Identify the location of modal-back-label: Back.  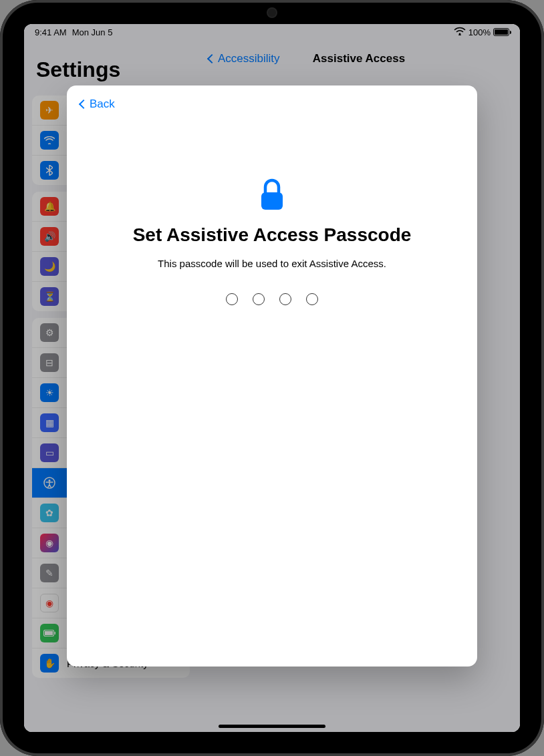
(102, 104).